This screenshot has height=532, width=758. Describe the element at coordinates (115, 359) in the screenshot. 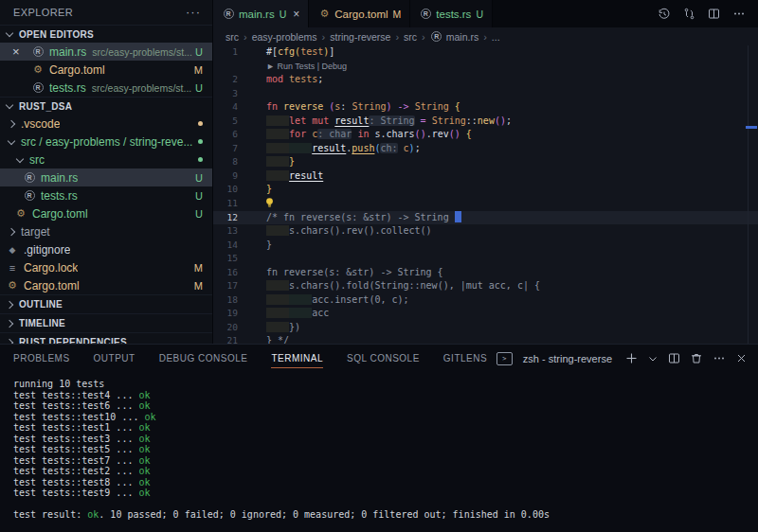

I see `panel-tab-output: OUTPUT` at that location.